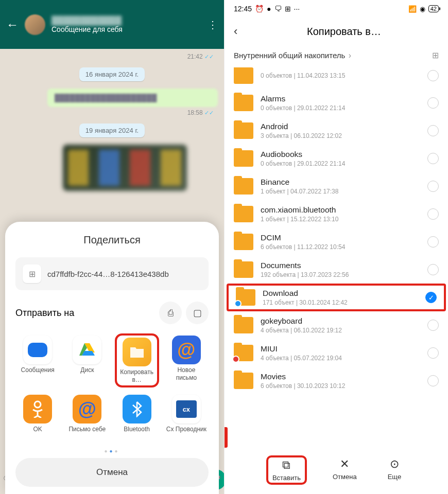  What do you see at coordinates (236, 359) in the screenshot?
I see `miui-badge-icon` at bounding box center [236, 359].